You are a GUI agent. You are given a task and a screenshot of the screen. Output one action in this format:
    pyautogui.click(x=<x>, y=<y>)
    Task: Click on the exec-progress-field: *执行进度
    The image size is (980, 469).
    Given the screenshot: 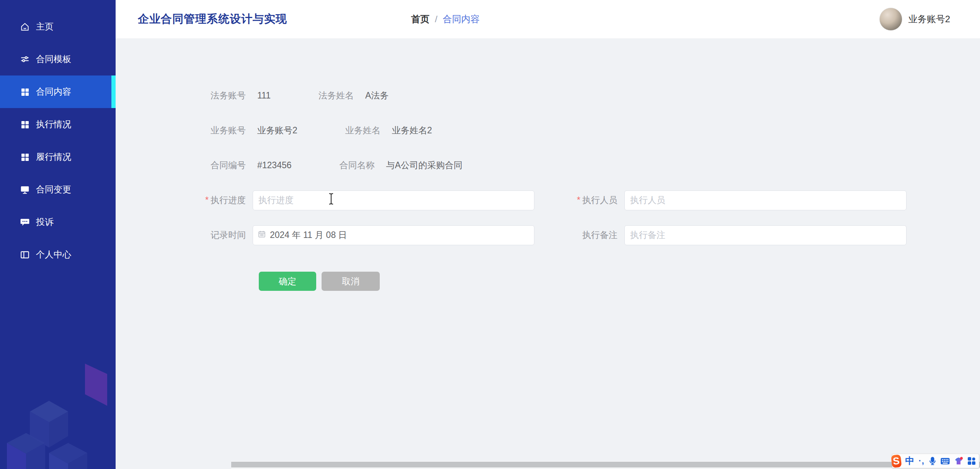 What is the action you would take?
    pyautogui.click(x=325, y=200)
    